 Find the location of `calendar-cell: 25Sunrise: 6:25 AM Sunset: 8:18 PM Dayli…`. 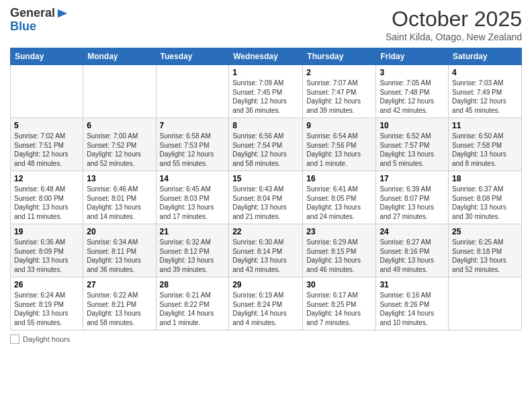

calendar-cell: 25Sunrise: 6:25 AM Sunset: 8:18 PM Dayli… is located at coordinates (485, 251).